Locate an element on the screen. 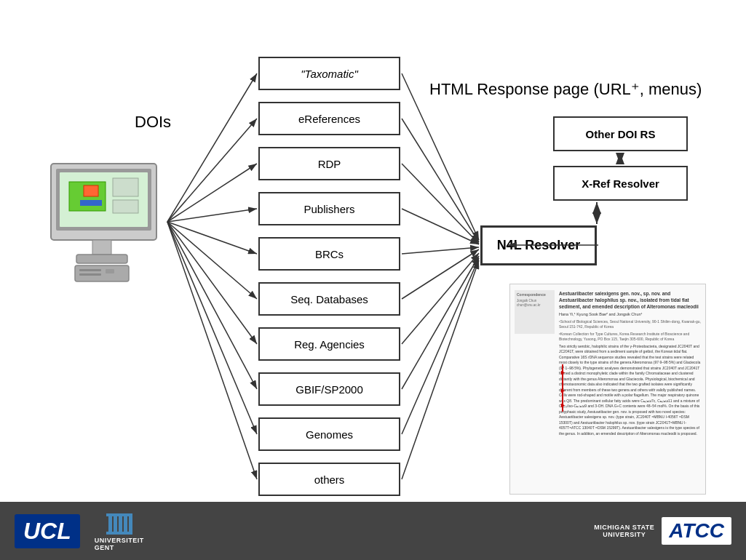 The image size is (746, 560). paper-preview: Correspondence Jongsik Chun chun@snu.ac.… is located at coordinates (608, 389).